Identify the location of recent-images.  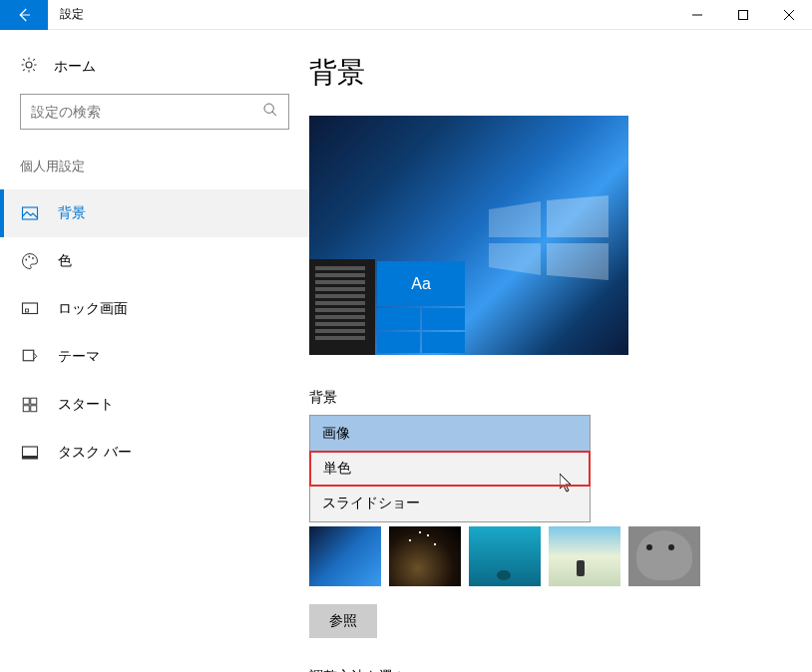
(541, 556).